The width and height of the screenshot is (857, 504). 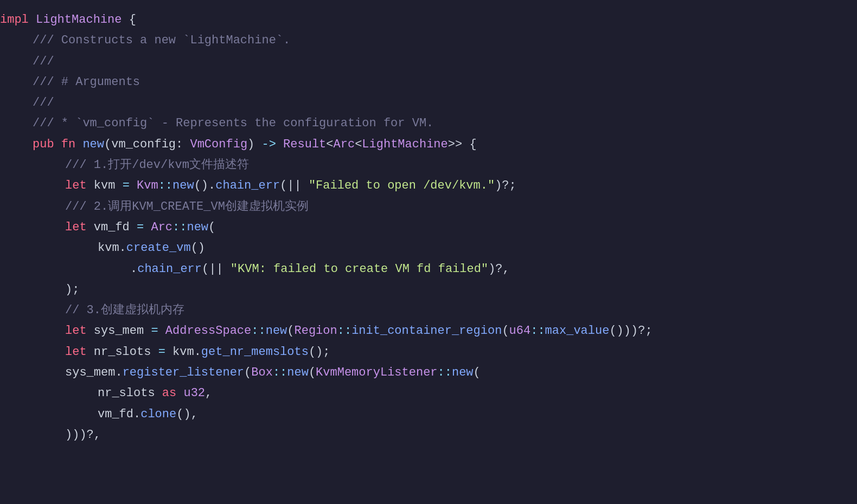 I want to click on code-line: nr_slots as u32,, so click(x=428, y=393).